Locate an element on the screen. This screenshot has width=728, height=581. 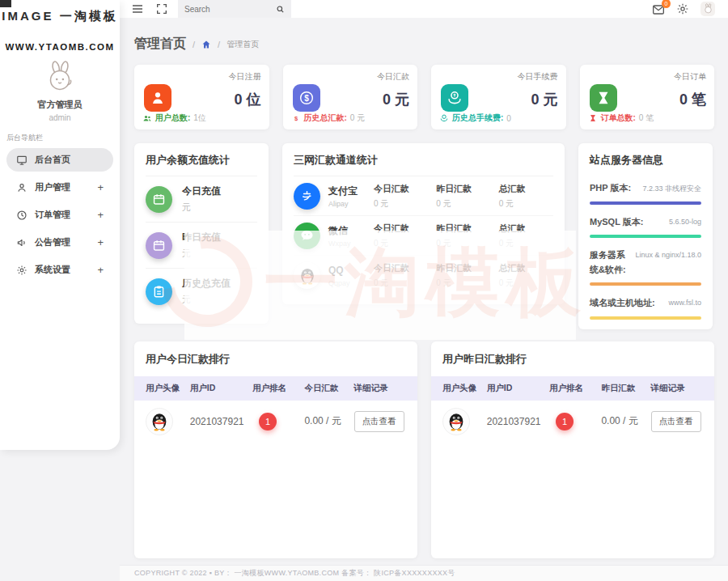
server-item-label: 域名或主机地址: is located at coordinates (623, 303).